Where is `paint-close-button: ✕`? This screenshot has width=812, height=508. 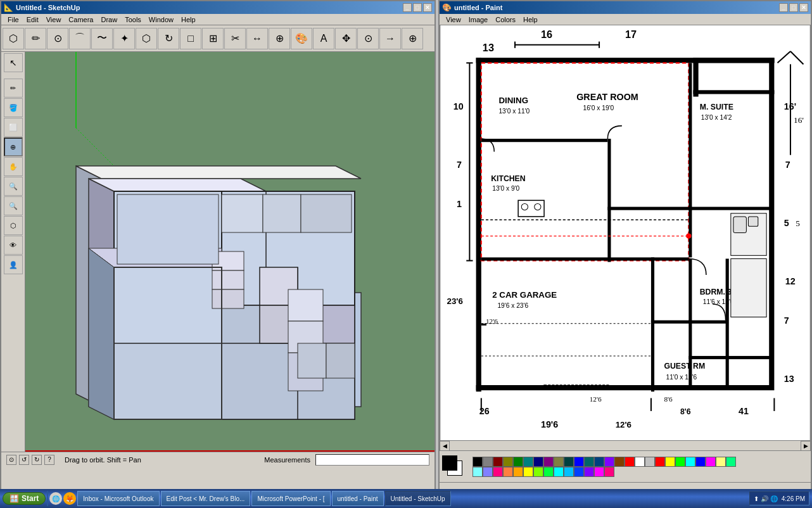 paint-close-button: ✕ is located at coordinates (804, 8).